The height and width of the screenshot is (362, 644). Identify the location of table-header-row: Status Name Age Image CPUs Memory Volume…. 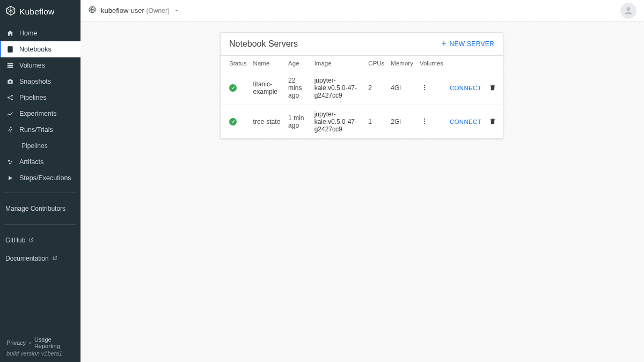
(362, 63).